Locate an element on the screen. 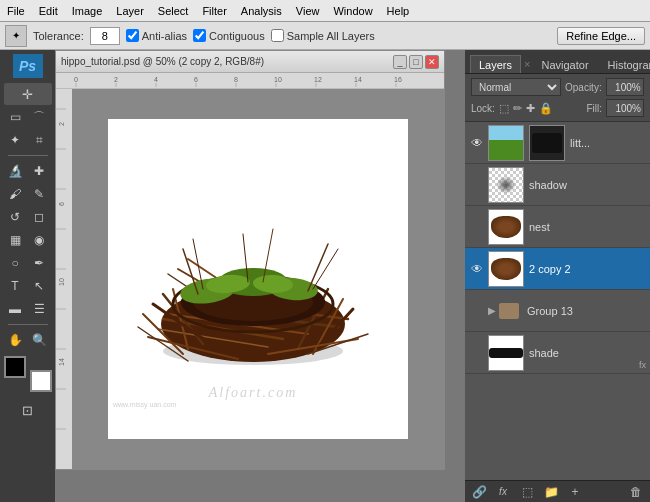 This screenshot has height=502, width=650. contiguous-checkbox is located at coordinates (200, 36).